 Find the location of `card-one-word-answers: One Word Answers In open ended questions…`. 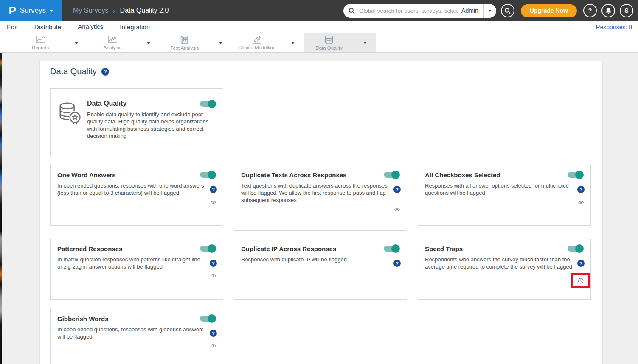

card-one-word-answers: One Word Answers In open ended questions… is located at coordinates (137, 195).